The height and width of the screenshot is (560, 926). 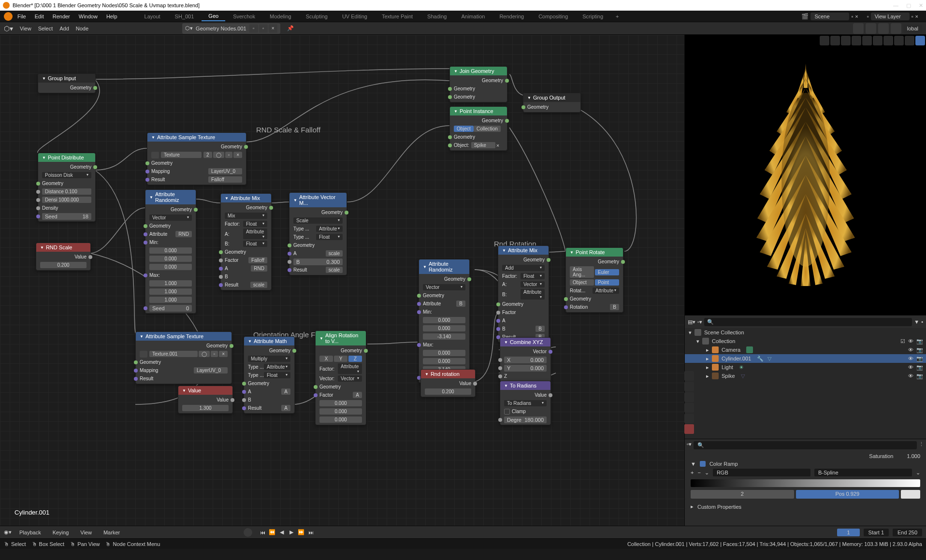 What do you see at coordinates (478, 129) in the screenshot?
I see `node-point-instance: Point Instance Geometry ObjectCollection…` at bounding box center [478, 129].